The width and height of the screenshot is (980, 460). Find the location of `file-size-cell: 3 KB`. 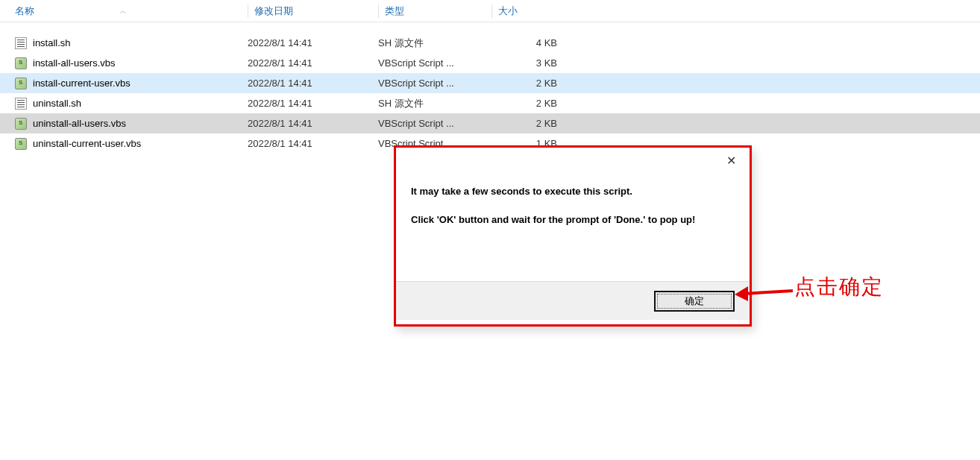

file-size-cell: 3 KB is located at coordinates (530, 63).